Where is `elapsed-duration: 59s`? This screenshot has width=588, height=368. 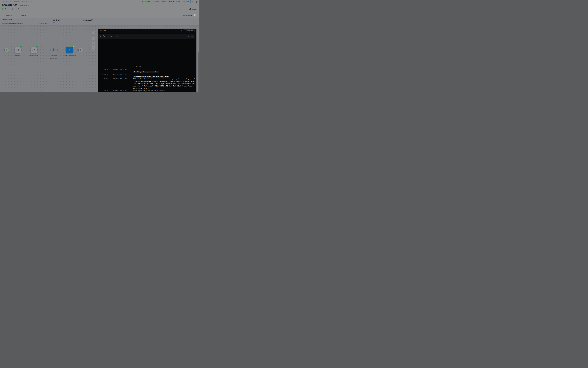
elapsed-duration: 59s is located at coordinates (178, 1).